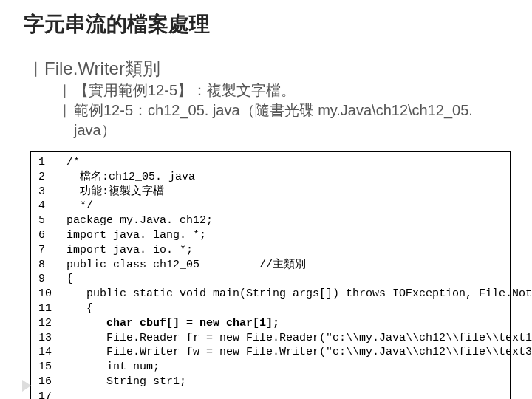 Image resolution: width=532 pixels, height=399 pixels. I want to click on divider, so click(266, 52).